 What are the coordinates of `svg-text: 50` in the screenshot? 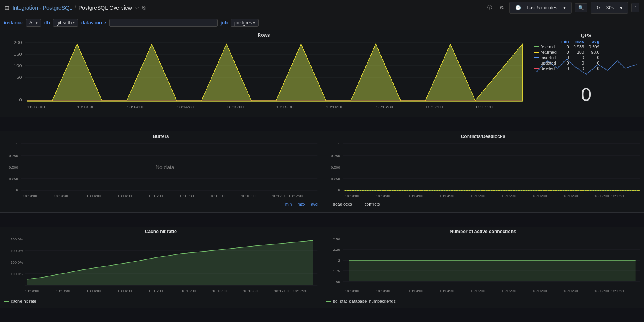 It's located at (19, 77).